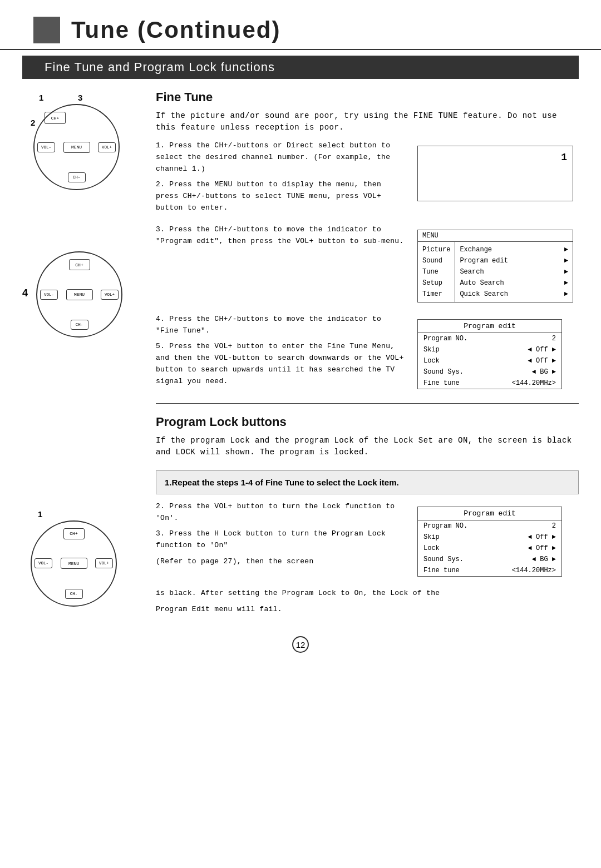 The width and height of the screenshot is (601, 868). I want to click on prog-row-lock-2: Lock ◄ Off ►, so click(490, 548).